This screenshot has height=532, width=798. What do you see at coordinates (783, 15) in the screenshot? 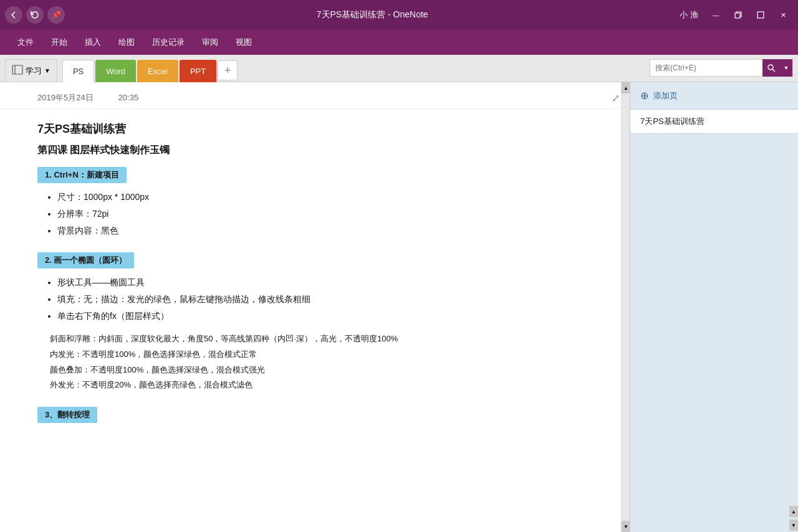
I see `close-button: ✕` at bounding box center [783, 15].